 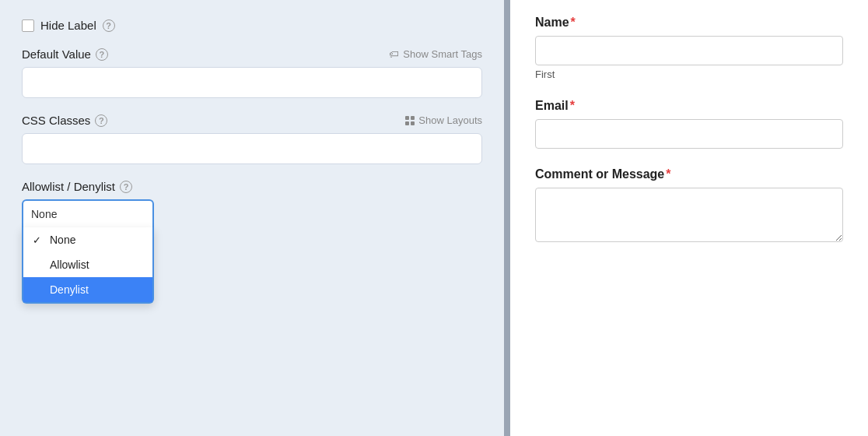 I want to click on show-smart-tags-button: 🏷 Show Smart Tags, so click(x=436, y=54).